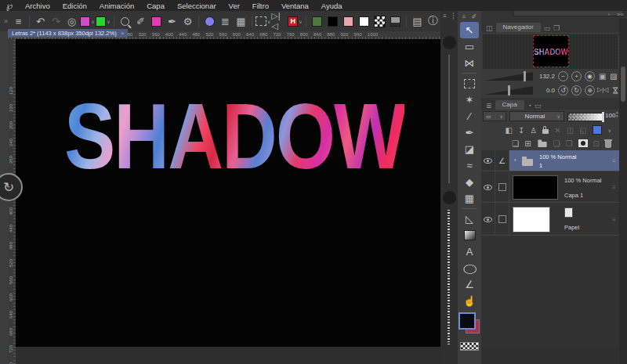  I want to click on strip-menu-icon: ≡, so click(445, 16).